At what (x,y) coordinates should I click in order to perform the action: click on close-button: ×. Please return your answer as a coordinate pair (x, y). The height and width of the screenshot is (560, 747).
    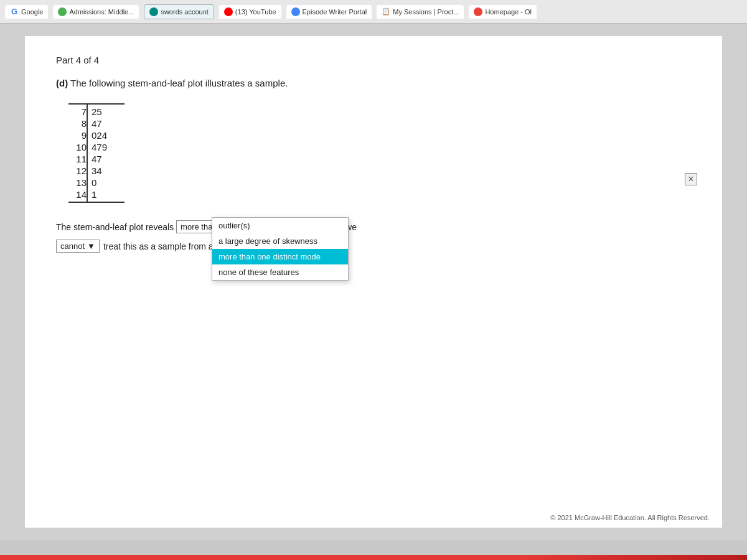
    Looking at the image, I should click on (691, 179).